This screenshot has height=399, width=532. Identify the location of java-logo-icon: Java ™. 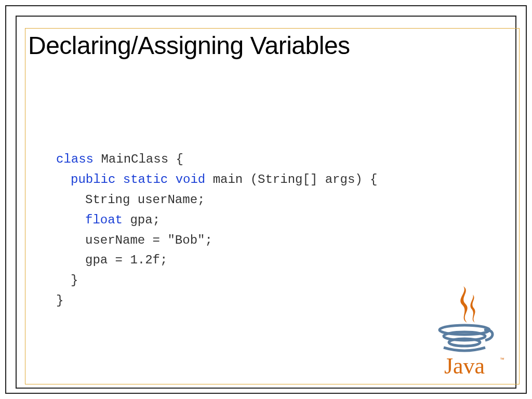
(464, 331).